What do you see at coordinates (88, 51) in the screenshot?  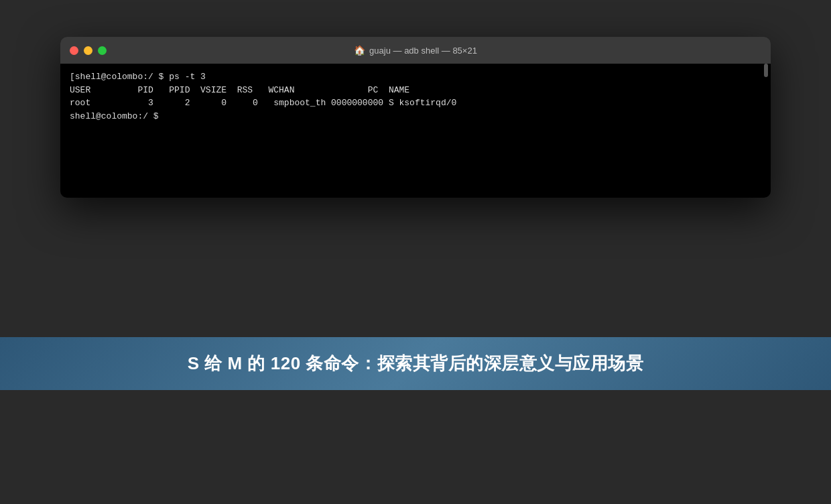 I see `minimize-button` at bounding box center [88, 51].